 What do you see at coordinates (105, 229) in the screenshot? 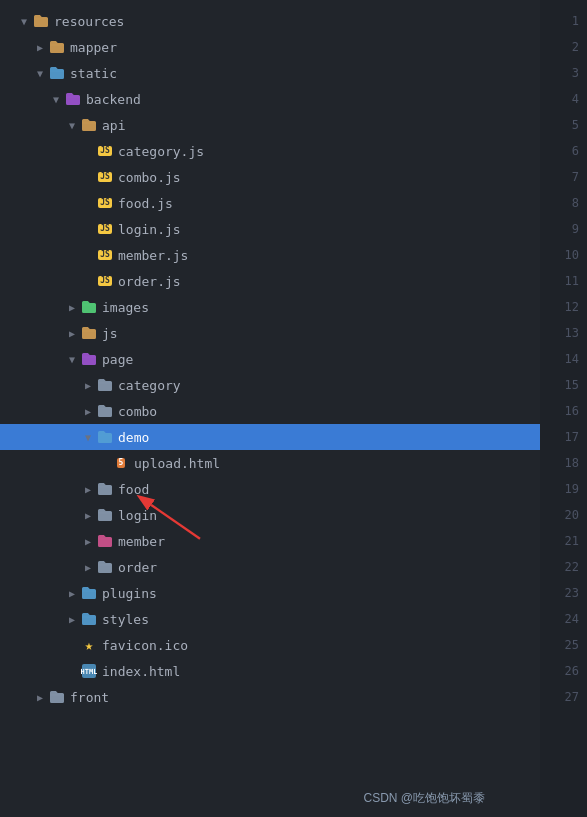
I see `icon-login-js: JS` at bounding box center [105, 229].